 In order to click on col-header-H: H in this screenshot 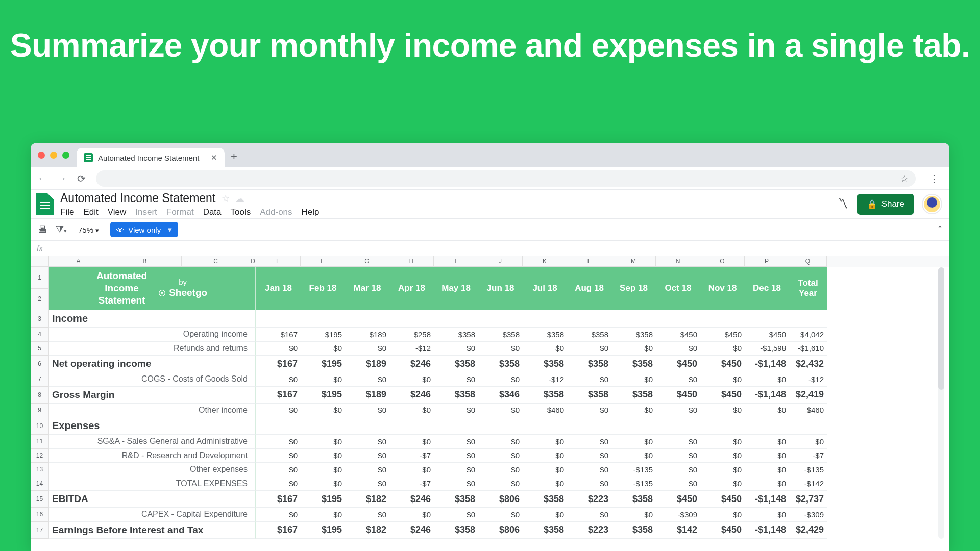, I will do `click(411, 261)`.